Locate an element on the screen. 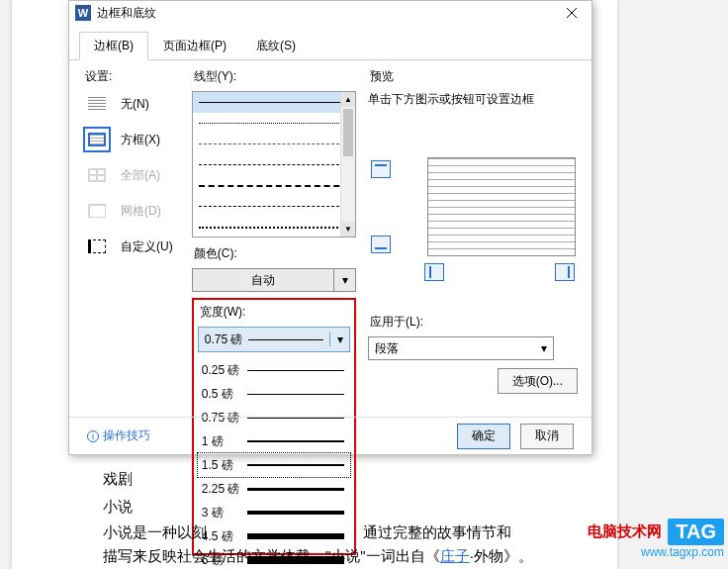 The width and height of the screenshot is (728, 569). color-label: 颜色(C): is located at coordinates (274, 253).